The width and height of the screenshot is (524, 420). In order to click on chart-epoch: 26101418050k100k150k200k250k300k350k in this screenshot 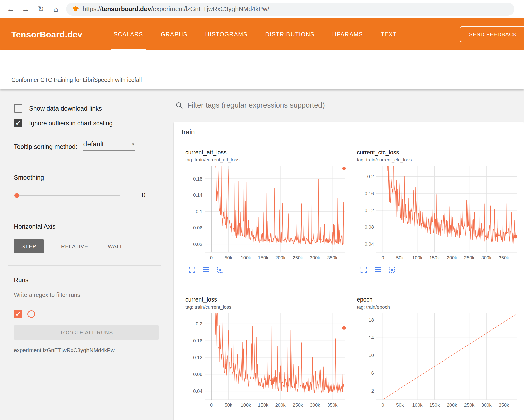, I will do `click(438, 361)`.